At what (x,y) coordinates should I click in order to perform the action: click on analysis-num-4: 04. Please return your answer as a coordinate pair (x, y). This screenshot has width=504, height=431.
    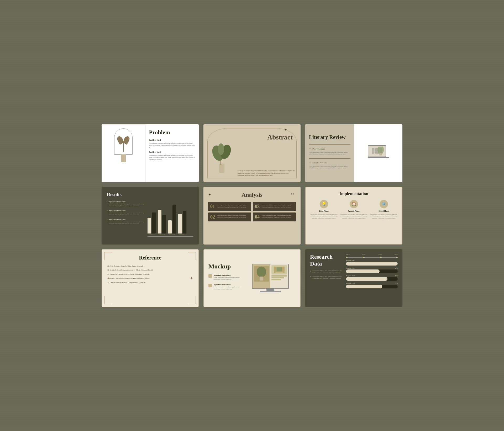
    Looking at the image, I should click on (258, 217).